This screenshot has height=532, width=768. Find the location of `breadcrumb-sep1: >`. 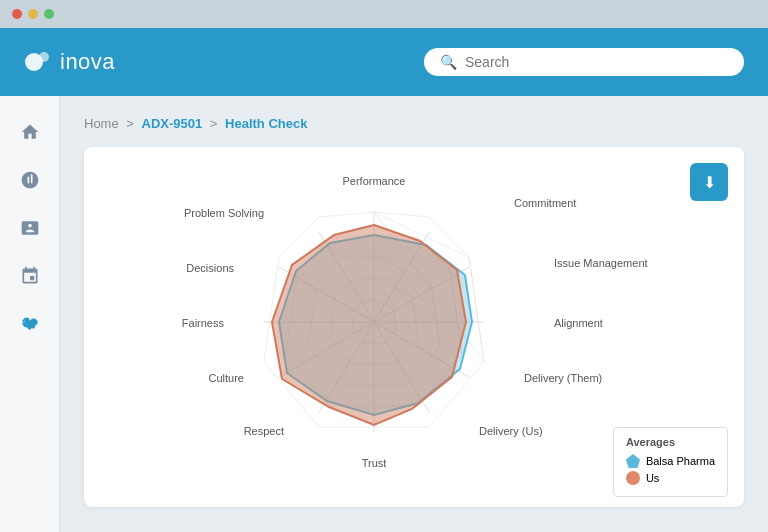

breadcrumb-sep1: > is located at coordinates (130, 124).